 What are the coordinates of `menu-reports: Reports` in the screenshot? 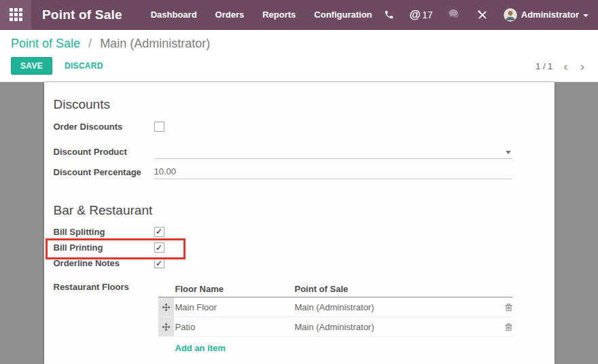 It's located at (279, 15).